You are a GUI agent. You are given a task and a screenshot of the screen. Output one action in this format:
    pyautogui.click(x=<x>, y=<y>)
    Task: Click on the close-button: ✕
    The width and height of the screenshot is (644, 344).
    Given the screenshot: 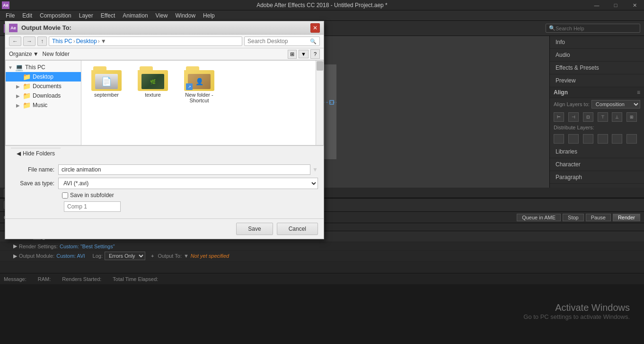 What is the action you would take?
    pyautogui.click(x=635, y=5)
    